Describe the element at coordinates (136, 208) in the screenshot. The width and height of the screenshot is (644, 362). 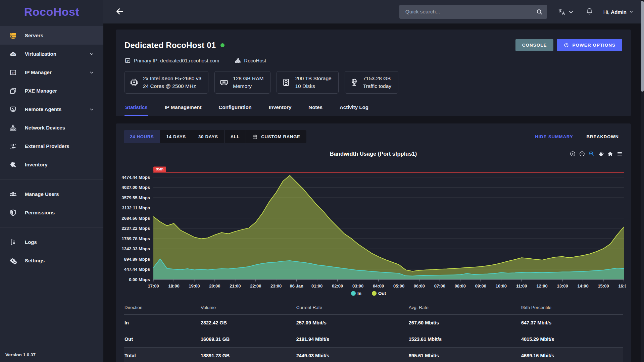
I see `svg-text: 3132.11 Mbps` at that location.